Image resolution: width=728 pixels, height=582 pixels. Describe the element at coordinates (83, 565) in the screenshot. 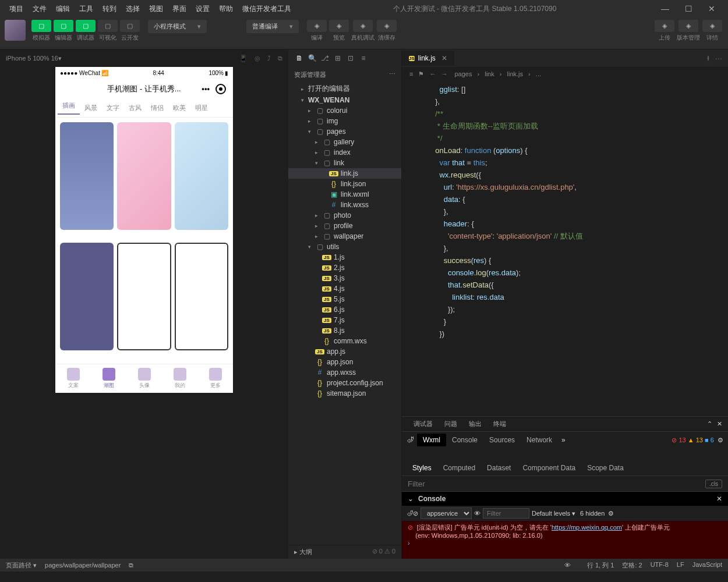

I see `page-path-value: pages/wallpaper/wallpaper` at that location.